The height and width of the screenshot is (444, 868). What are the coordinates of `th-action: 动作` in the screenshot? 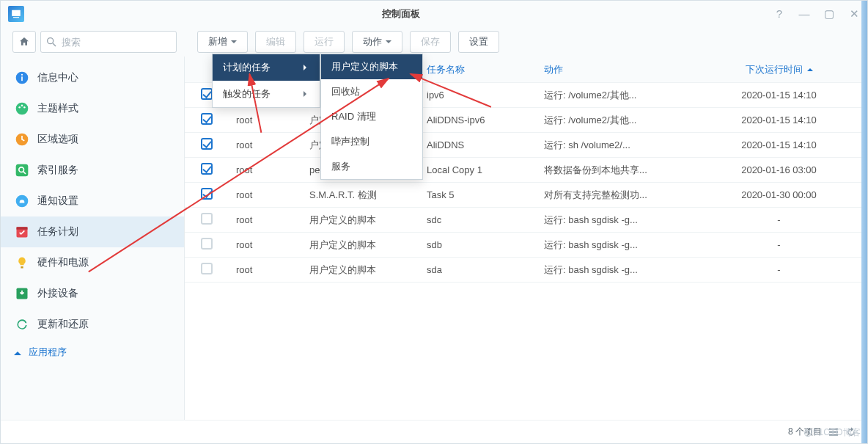 It's located at (614, 70).